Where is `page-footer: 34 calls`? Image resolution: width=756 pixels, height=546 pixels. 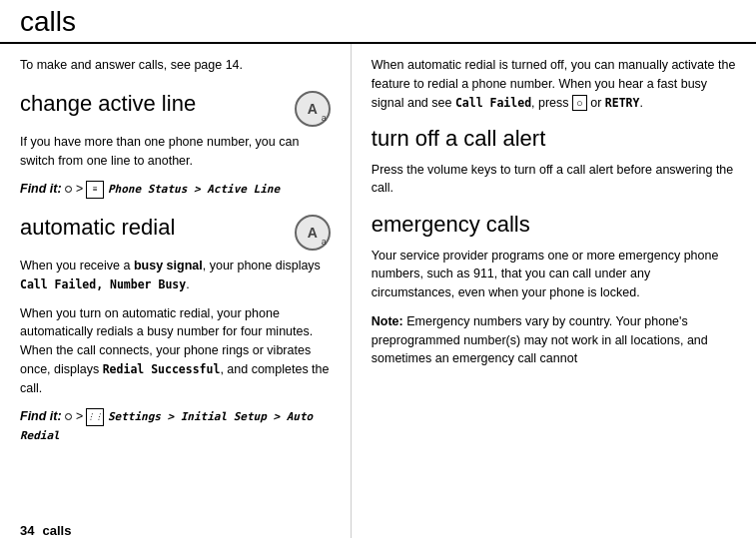 page-footer: 34 calls is located at coordinates (46, 531).